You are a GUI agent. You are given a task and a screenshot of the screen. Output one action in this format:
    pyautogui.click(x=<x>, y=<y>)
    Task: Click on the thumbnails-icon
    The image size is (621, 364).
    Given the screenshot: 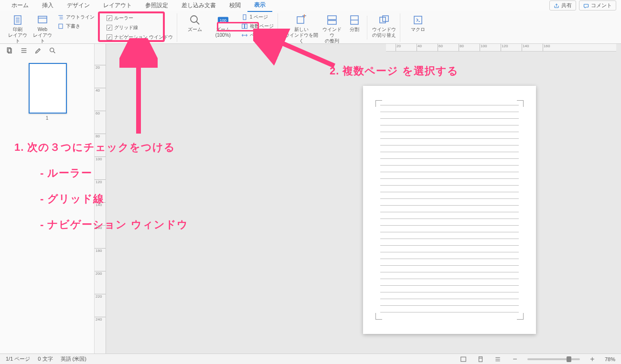 What is the action you would take?
    pyautogui.click(x=10, y=51)
    